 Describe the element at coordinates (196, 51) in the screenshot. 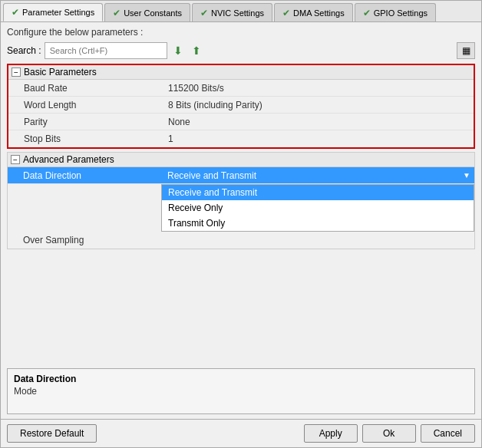

I see `search-up-button: ⬆` at that location.